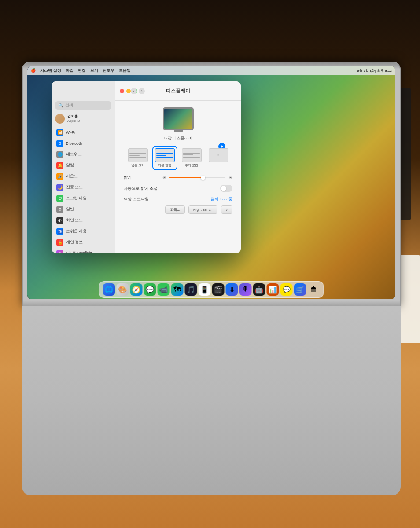 Image resolution: width=420 pixels, height=528 pixels. I want to click on res-label-default: 기본 형합, so click(165, 165).